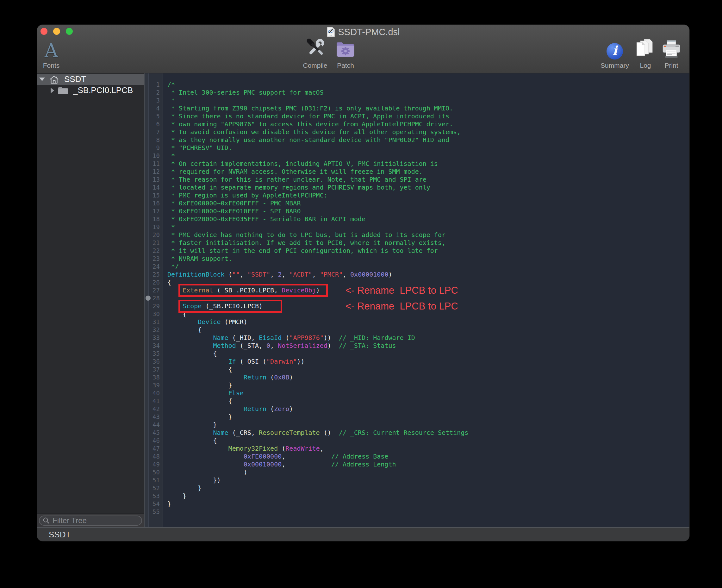 This screenshot has height=588, width=722. What do you see at coordinates (156, 291) in the screenshot?
I see `line-number: 27` at bounding box center [156, 291].